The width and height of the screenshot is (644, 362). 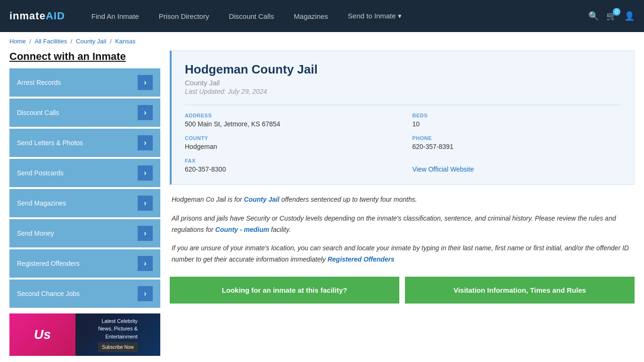 I want to click on arrow-icon-3: ›, so click(x=145, y=173).